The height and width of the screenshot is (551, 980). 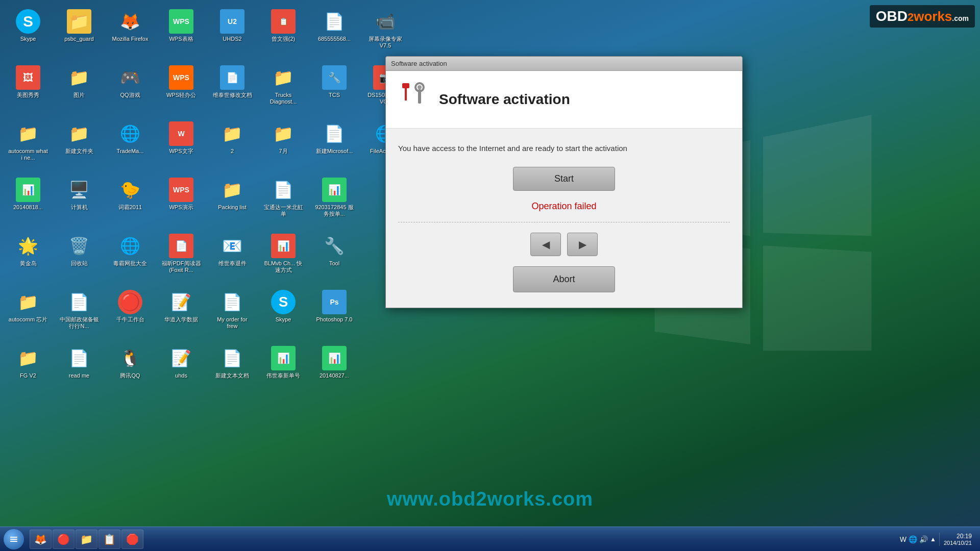 I want to click on dialog-divider, so click(x=564, y=222).